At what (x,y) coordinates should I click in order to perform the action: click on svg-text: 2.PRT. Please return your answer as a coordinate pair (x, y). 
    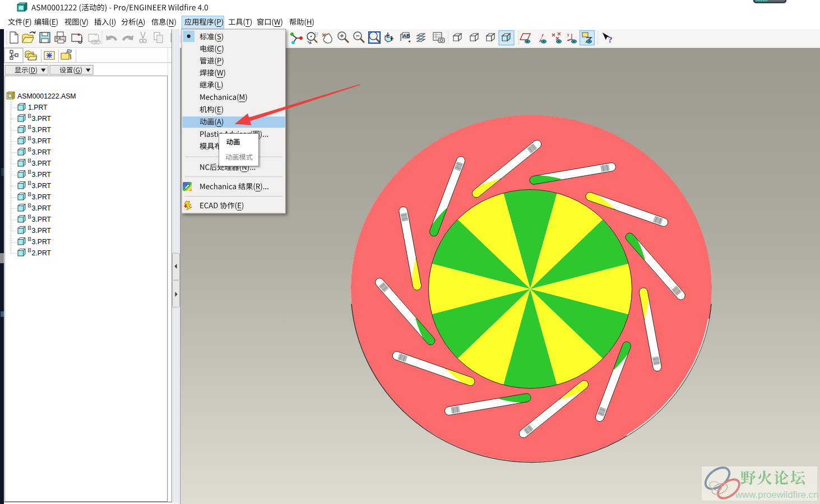
    Looking at the image, I should click on (41, 253).